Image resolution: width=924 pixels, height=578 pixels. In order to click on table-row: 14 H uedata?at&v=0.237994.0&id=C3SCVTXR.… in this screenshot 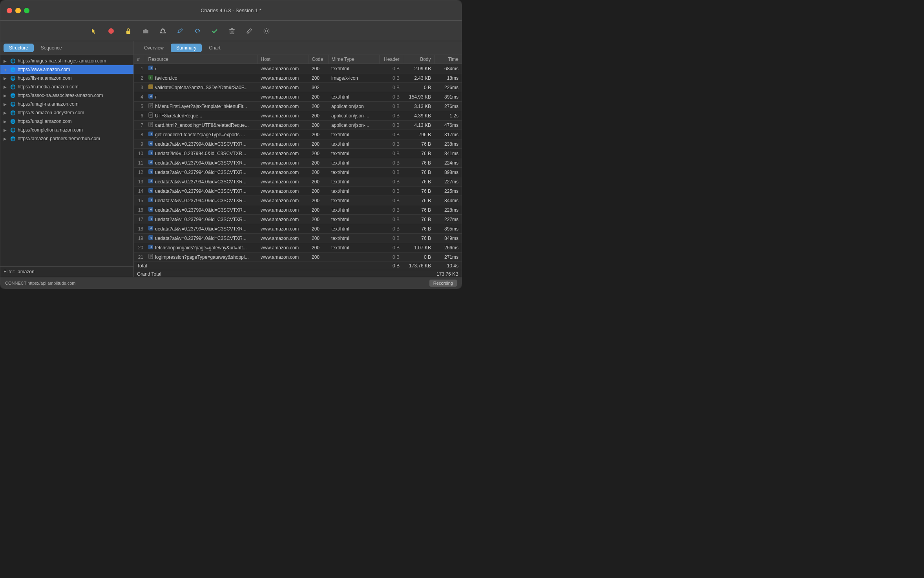, I will do `click(298, 191)`.